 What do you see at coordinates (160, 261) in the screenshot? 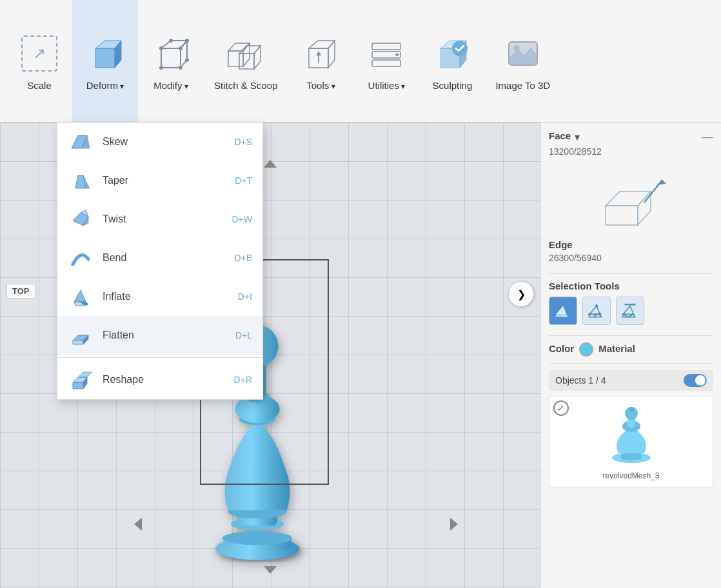
I see `deform-dropdown: Skew D+S Taper D+T Twist D+W` at bounding box center [160, 261].